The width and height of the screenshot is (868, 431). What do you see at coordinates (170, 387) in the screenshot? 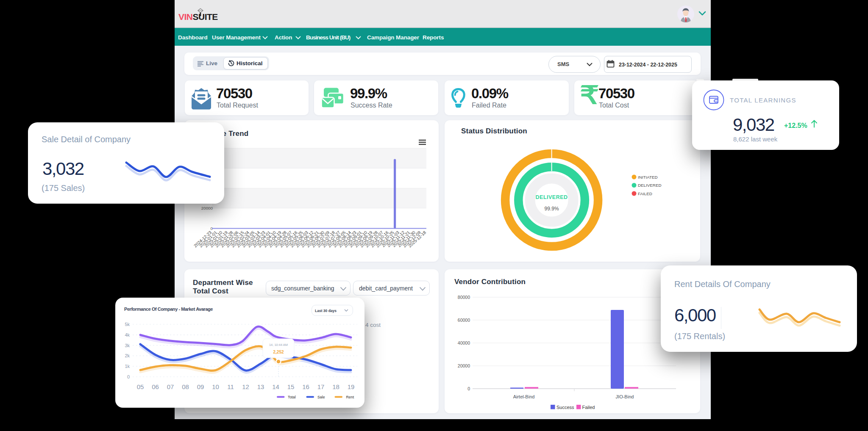
I see `svg-text: 07` at bounding box center [170, 387].